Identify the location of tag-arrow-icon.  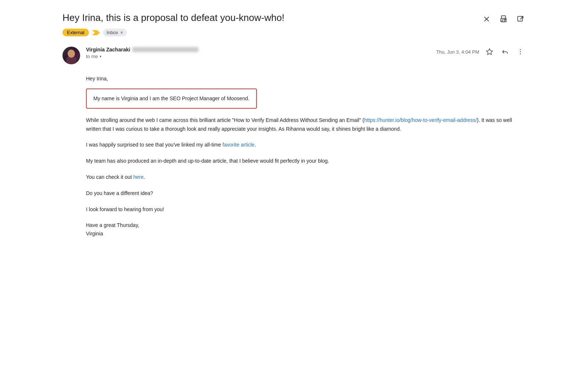
(96, 33).